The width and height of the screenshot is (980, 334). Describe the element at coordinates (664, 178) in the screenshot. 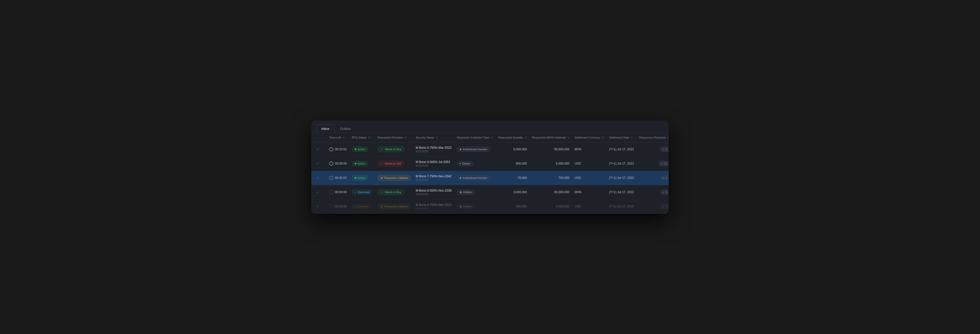

I see `response-badge: ↩ 1` at that location.